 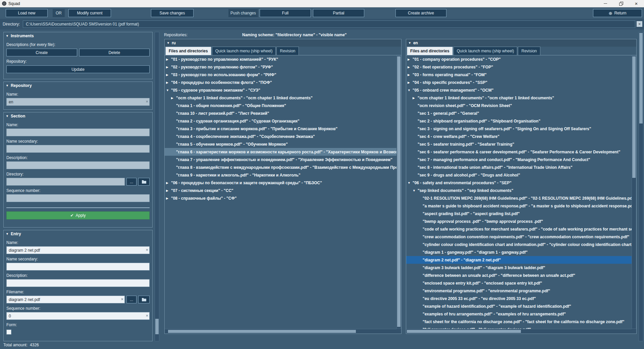 I want to click on tree-item: "bwmp approval process .pdf" - "bwmp app…, so click(x=519, y=221).